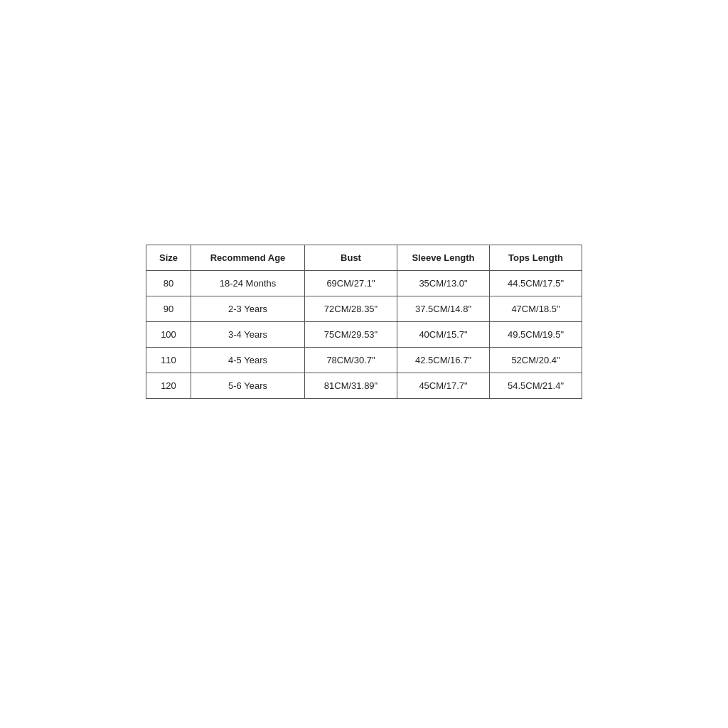 The width and height of the screenshot is (728, 728). I want to click on cell-recommend-age: 3-4 Years, so click(248, 334).